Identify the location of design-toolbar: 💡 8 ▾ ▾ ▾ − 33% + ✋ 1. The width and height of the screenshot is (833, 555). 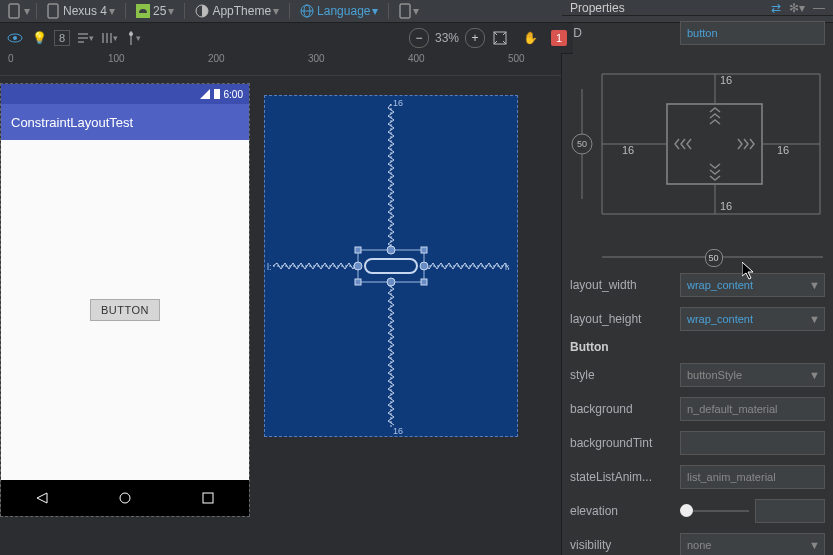
(286, 38).